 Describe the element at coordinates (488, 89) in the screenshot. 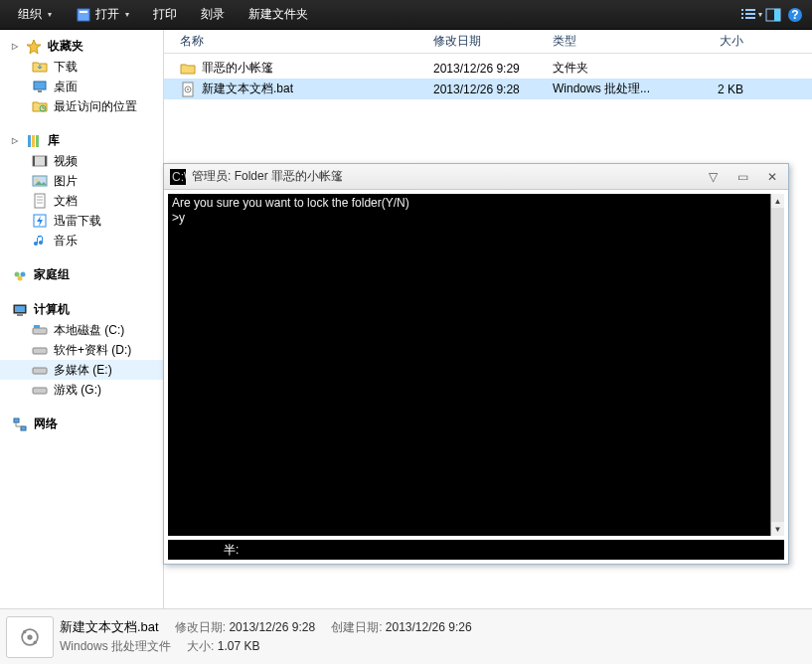

I see `file-row: 新建文本文档.bat 2013/12/26 9:28 Windows 批处理..…` at that location.